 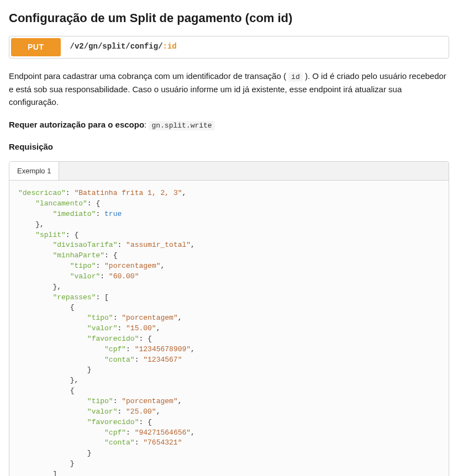 I want to click on request-heading: Requisição, so click(x=229, y=147).